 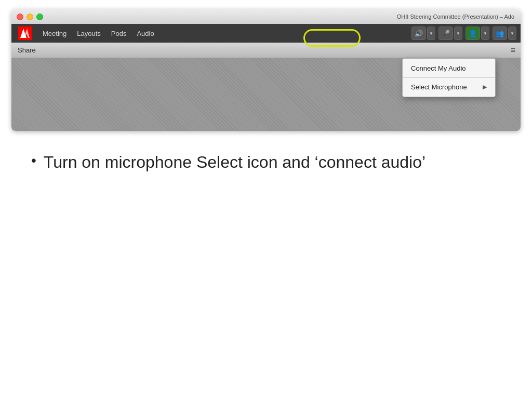 I want to click on mic-dropdown: ▼, so click(x=458, y=33).